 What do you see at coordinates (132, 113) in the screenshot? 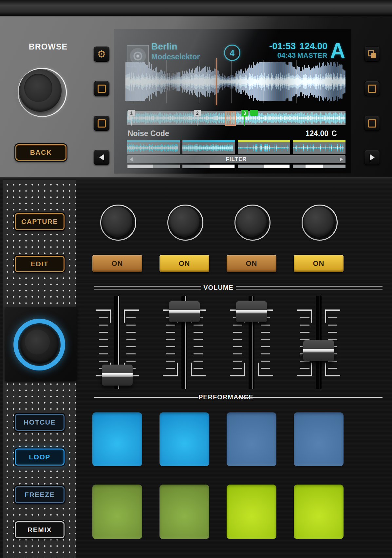
I see `cue-marker-flag: 1` at bounding box center [132, 113].